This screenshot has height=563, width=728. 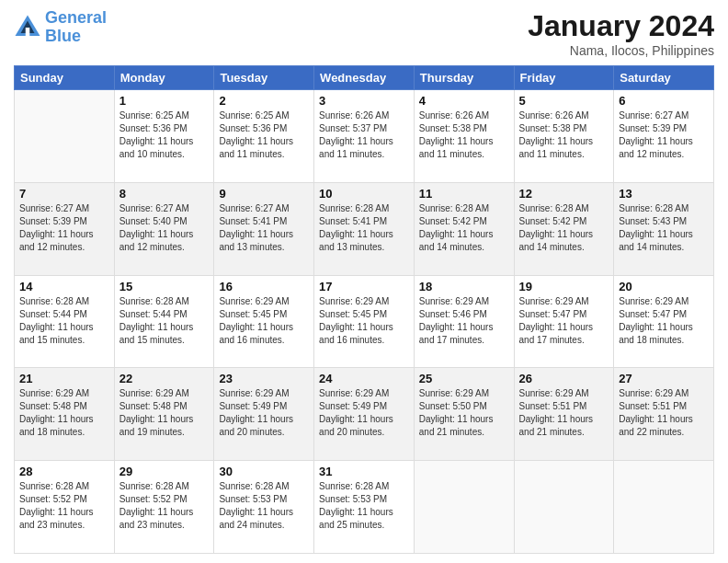 I want to click on table-row: 17Sunrise: 6:29 AM Sunset: 5:45 PM Dayli…, so click(x=364, y=322).